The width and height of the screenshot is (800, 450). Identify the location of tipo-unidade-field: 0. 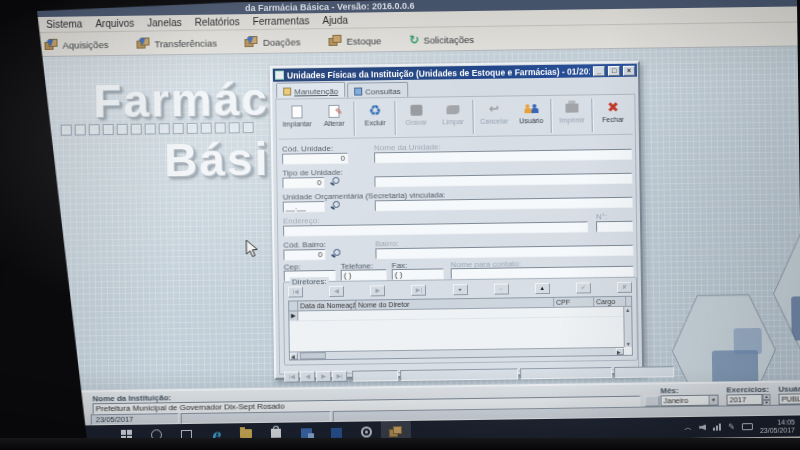
(303, 183).